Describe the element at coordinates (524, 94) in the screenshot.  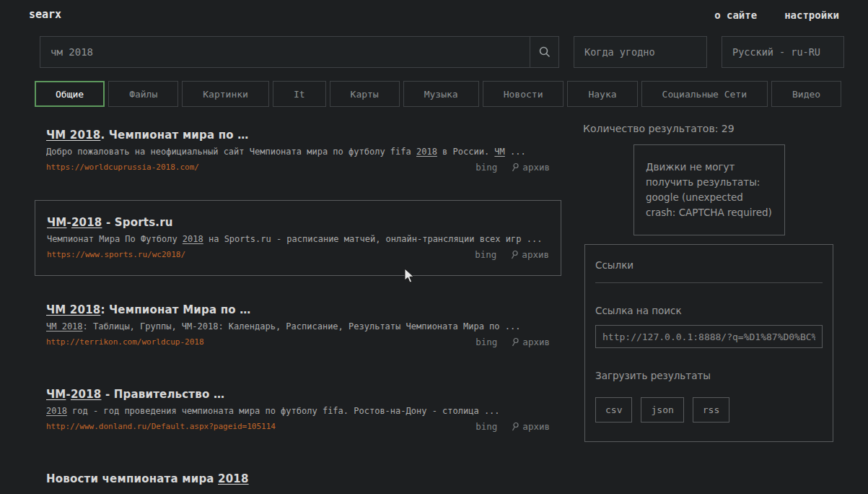
I see `category-tab-новости: Новости` at that location.